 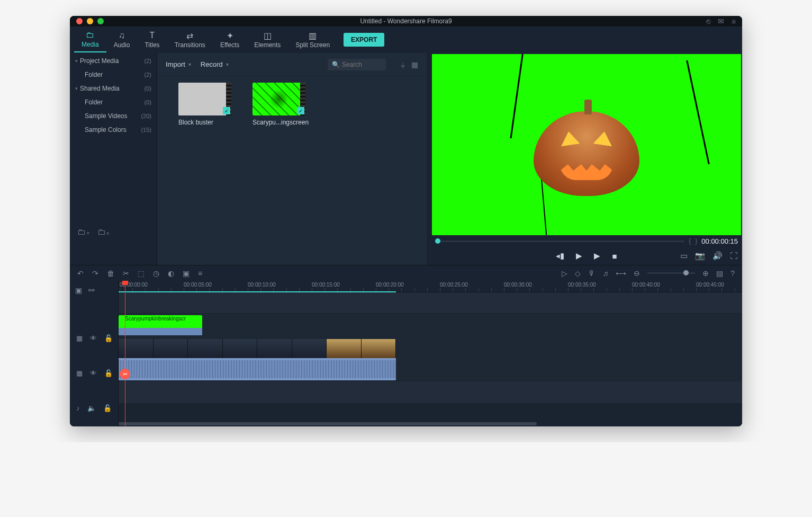 I want to click on crop-icon: ⬚, so click(x=141, y=273).